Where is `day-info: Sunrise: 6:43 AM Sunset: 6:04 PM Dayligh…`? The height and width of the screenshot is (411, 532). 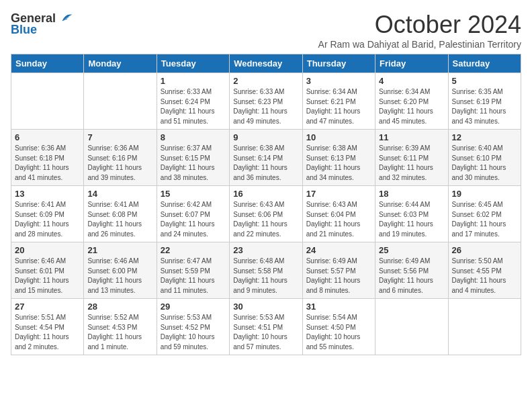 day-info: Sunrise: 6:43 AM Sunset: 6:04 PM Dayligh… is located at coordinates (339, 220).